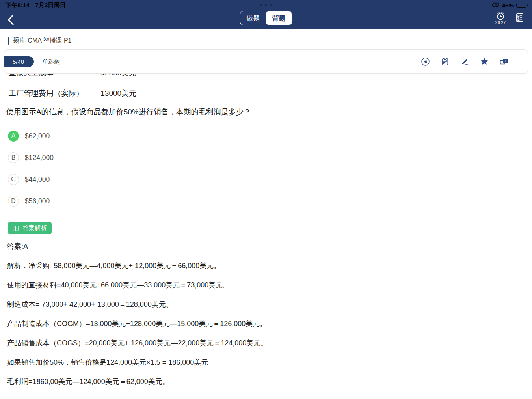 Image resolution: width=532 pixels, height=399 pixels. What do you see at coordinates (31, 179) in the screenshot?
I see `option-c: C $44,000` at bounding box center [31, 179].